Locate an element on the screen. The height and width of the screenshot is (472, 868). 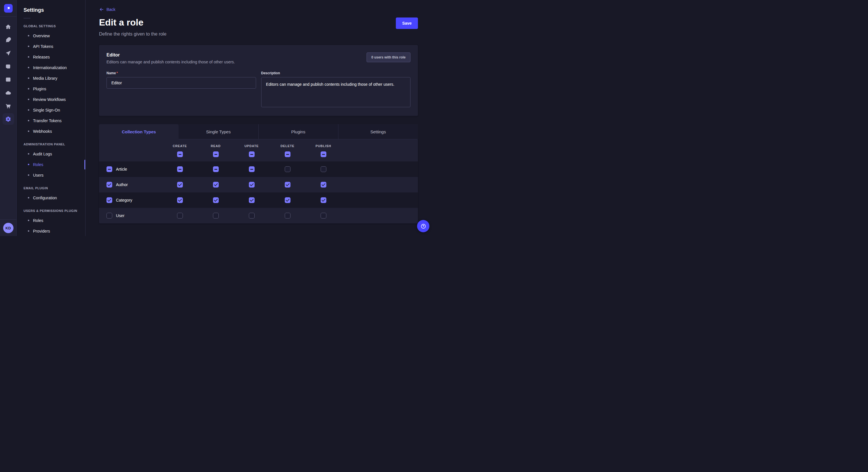
description-field-group: Description is located at coordinates (336, 90).